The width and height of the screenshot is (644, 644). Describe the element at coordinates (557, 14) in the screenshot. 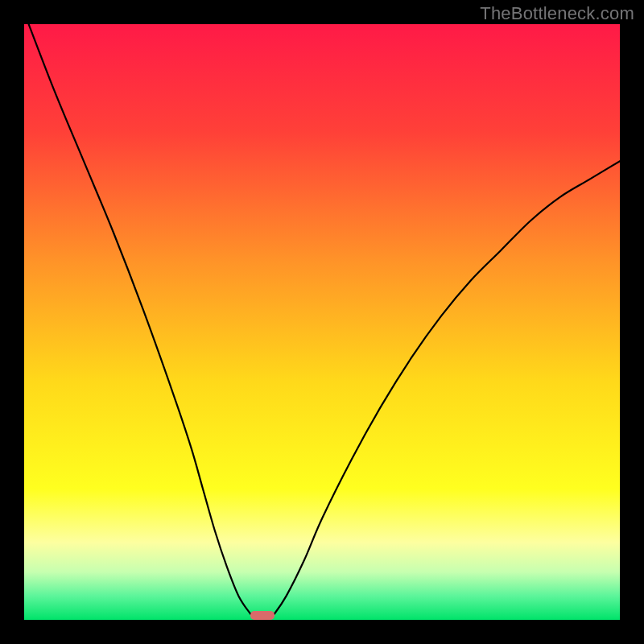

I see `watermark-text: TheBottleneck.com` at that location.